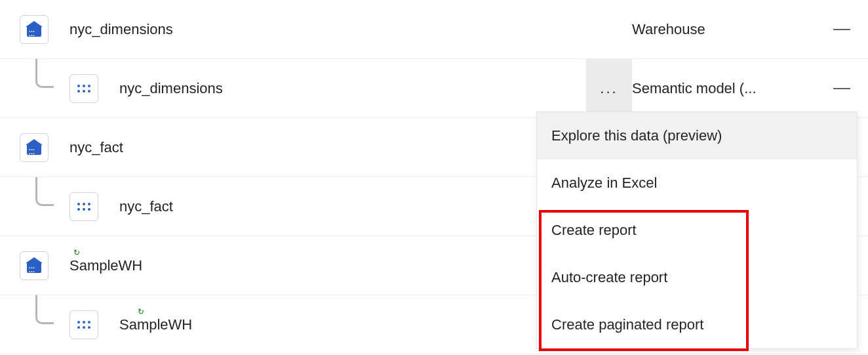 The height and width of the screenshot is (355, 868). I want to click on menu-item-explore-data: Explore this data (preview), so click(697, 136).